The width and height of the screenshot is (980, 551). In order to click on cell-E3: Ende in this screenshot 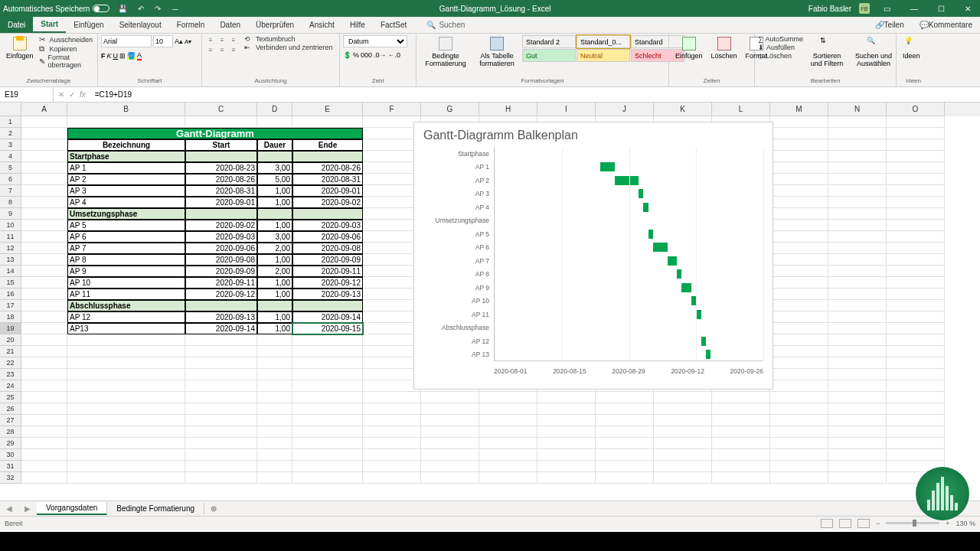, I will do `click(328, 145)`.